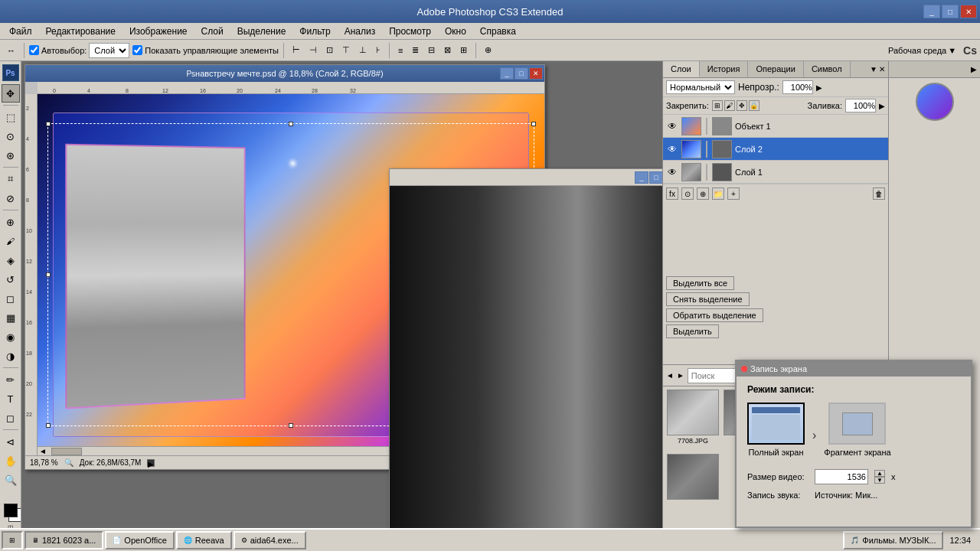 This screenshot has height=551, width=980. Describe the element at coordinates (681, 69) in the screenshot. I see `tab-layers: Слои` at that location.